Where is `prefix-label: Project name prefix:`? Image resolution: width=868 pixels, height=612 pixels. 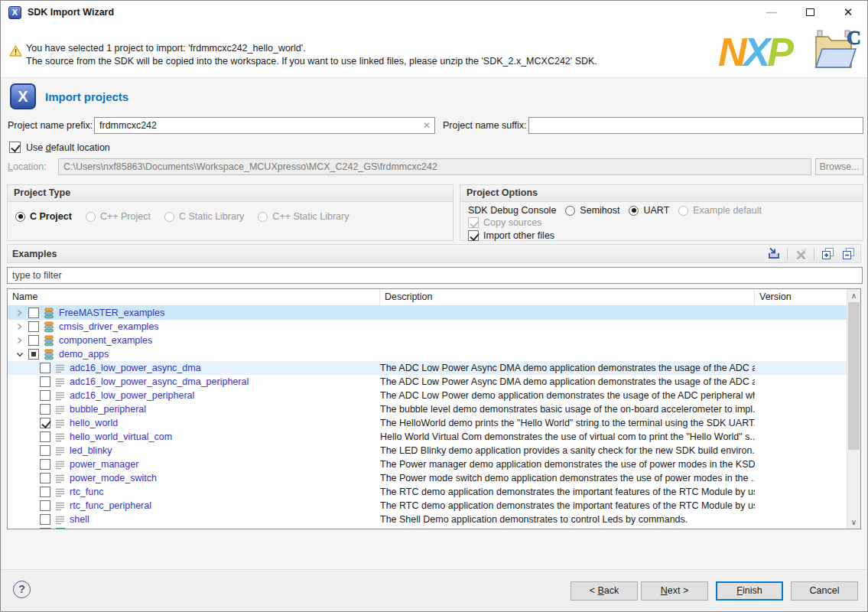
prefix-label: Project name prefix: is located at coordinates (50, 125).